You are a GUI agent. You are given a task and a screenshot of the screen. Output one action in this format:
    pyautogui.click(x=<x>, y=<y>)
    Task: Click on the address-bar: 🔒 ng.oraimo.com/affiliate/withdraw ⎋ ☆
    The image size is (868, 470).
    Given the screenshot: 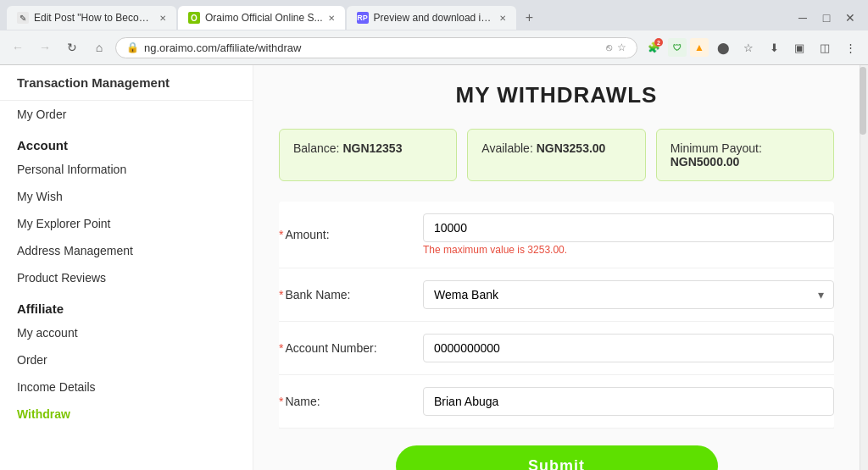 What is the action you would take?
    pyautogui.click(x=376, y=47)
    